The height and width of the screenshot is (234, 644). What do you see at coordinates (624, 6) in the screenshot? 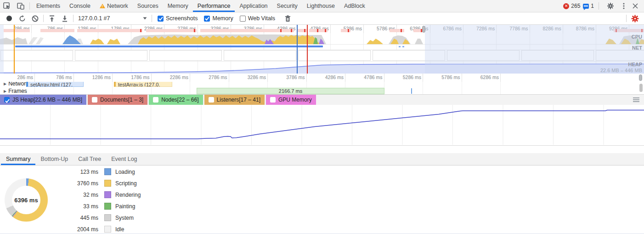
I see `more-options-kebab-icon` at bounding box center [624, 6].